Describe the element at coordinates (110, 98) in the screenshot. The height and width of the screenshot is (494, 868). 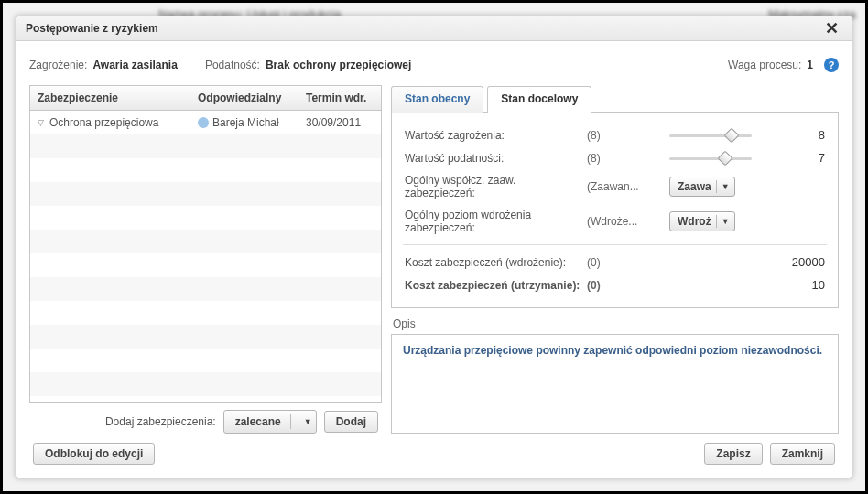
I see `col-safeguard: Zabezpieczenie` at that location.